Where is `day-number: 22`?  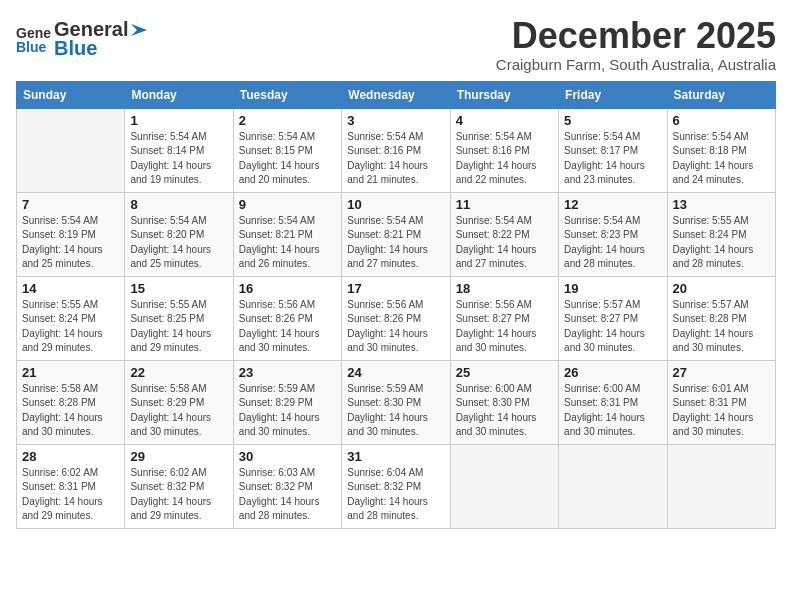
day-number: 22 is located at coordinates (178, 372).